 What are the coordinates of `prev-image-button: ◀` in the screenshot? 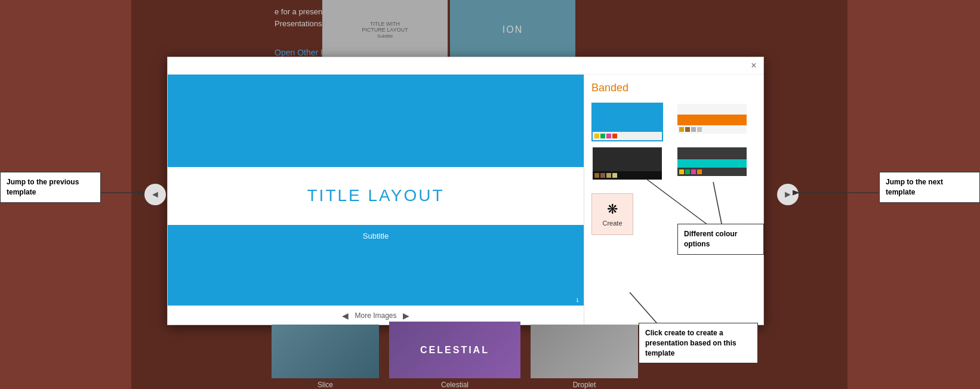 It's located at (345, 316).